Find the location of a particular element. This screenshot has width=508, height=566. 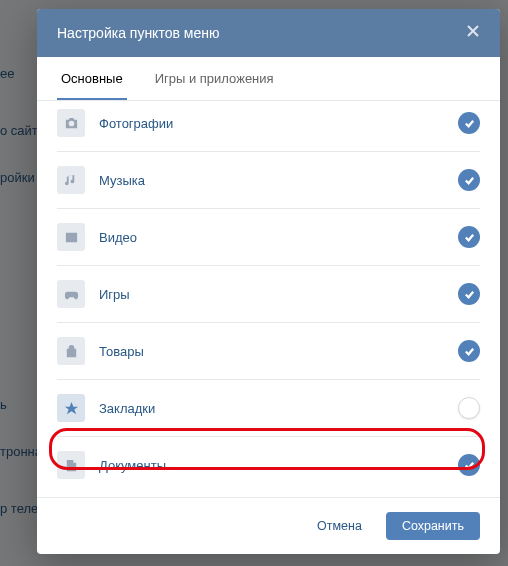

camera-icon is located at coordinates (71, 123).